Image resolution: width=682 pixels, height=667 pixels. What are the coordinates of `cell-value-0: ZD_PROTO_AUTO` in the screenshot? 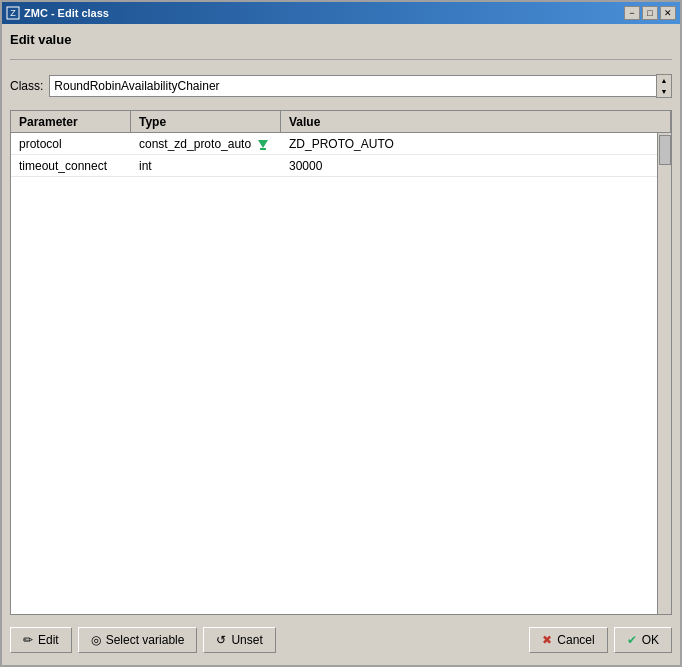 It's located at (469, 144).